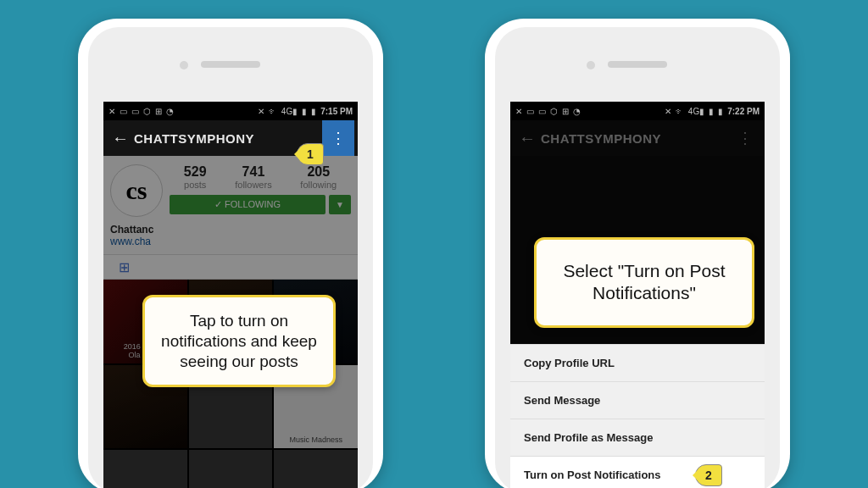 The width and height of the screenshot is (868, 488). I want to click on app-bar: ← CHATTSYMPHONY ⋮, so click(637, 138).